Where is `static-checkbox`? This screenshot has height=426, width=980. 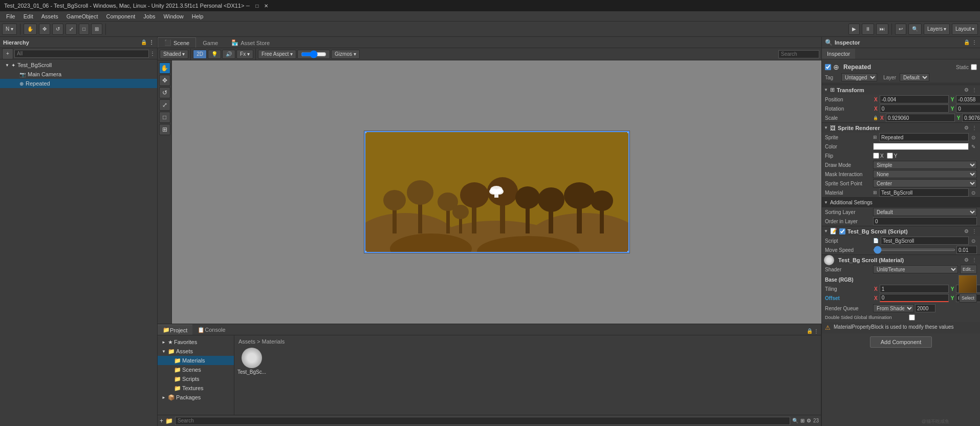
static-checkbox is located at coordinates (974, 67).